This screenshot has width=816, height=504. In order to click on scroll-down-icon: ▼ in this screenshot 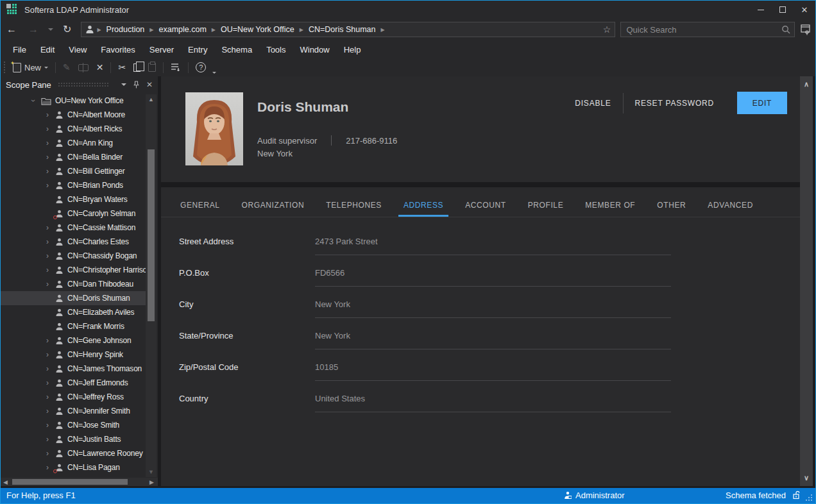, I will do `click(151, 472)`.